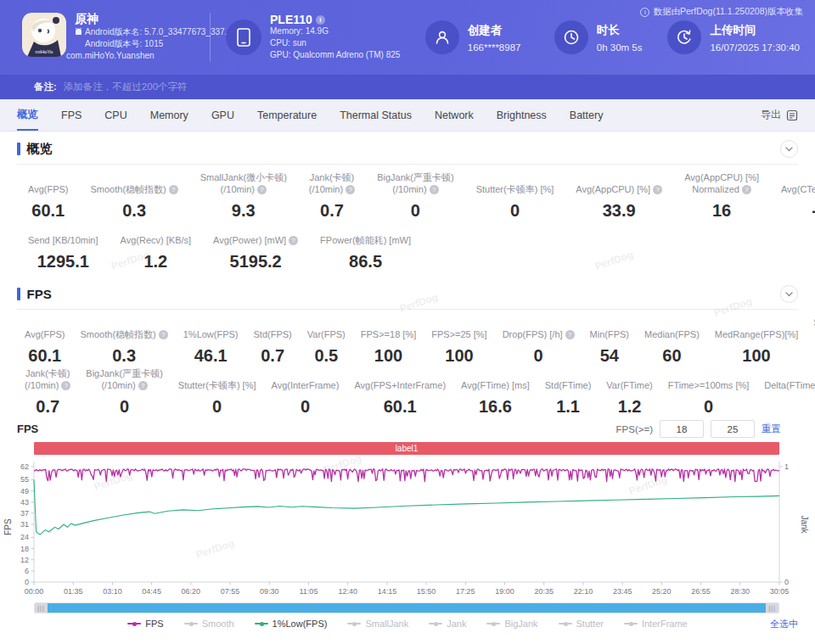 This screenshot has height=644, width=815. What do you see at coordinates (538, 329) in the screenshot?
I see `stat-label: Drop(FPS) [/h]?` at bounding box center [538, 329].